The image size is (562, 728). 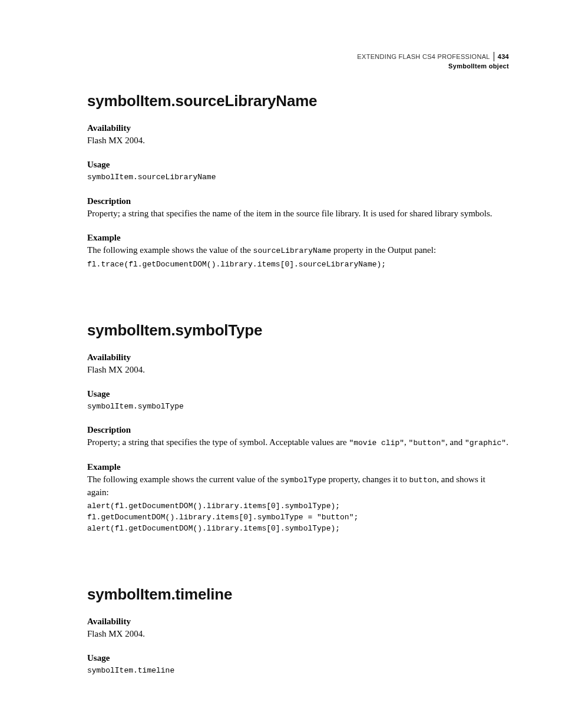 I want to click on inline-code: "graphic", so click(x=485, y=443).